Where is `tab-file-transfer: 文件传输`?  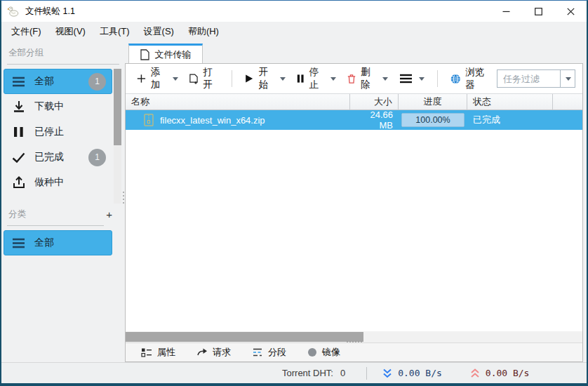
tab-file-transfer: 文件传输 is located at coordinates (166, 53).